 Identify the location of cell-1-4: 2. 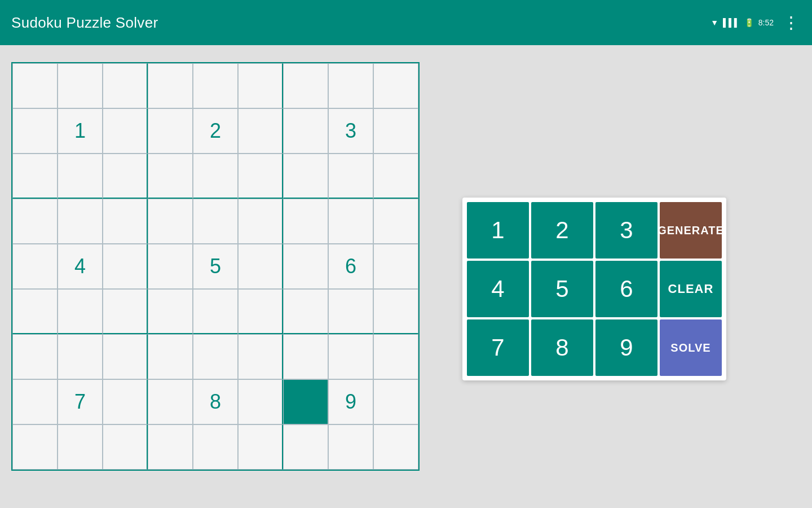
(215, 131).